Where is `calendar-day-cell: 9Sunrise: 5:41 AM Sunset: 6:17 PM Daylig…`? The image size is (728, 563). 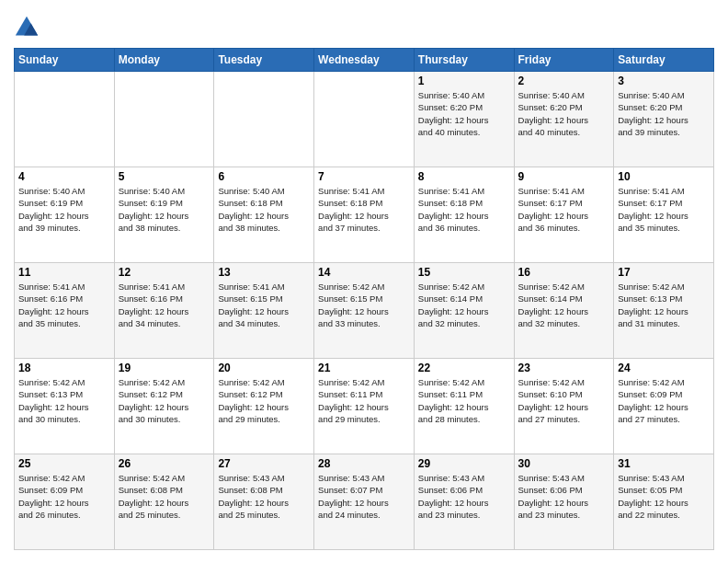 calendar-day-cell: 9Sunrise: 5:41 AM Sunset: 6:17 PM Daylig… is located at coordinates (564, 215).